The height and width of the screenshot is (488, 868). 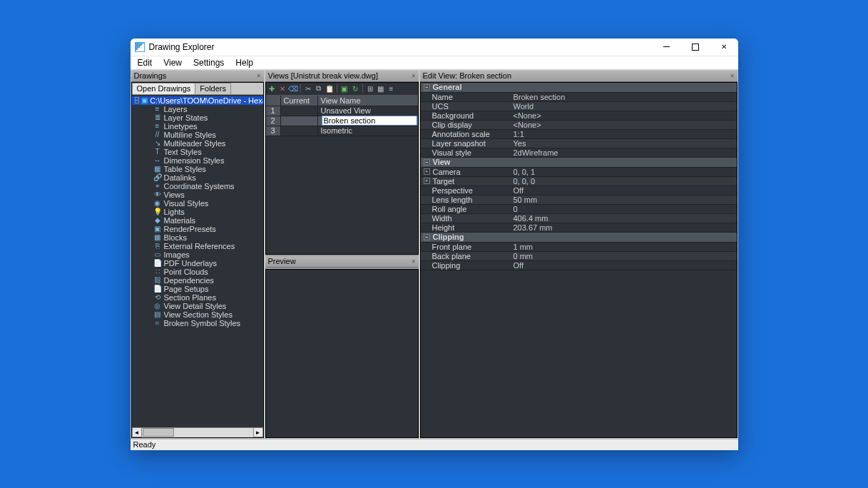 I want to click on prop-value: 406.4 mm, so click(x=623, y=218).